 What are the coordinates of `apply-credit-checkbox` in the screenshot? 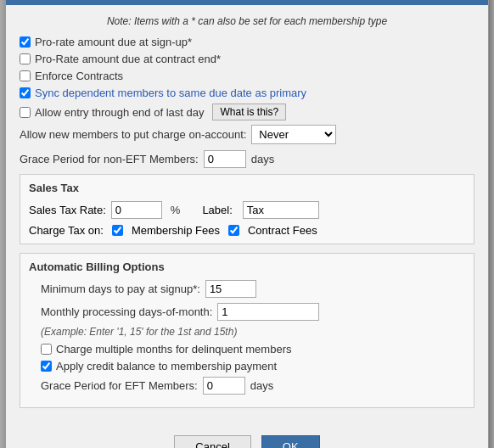 It's located at (46, 367).